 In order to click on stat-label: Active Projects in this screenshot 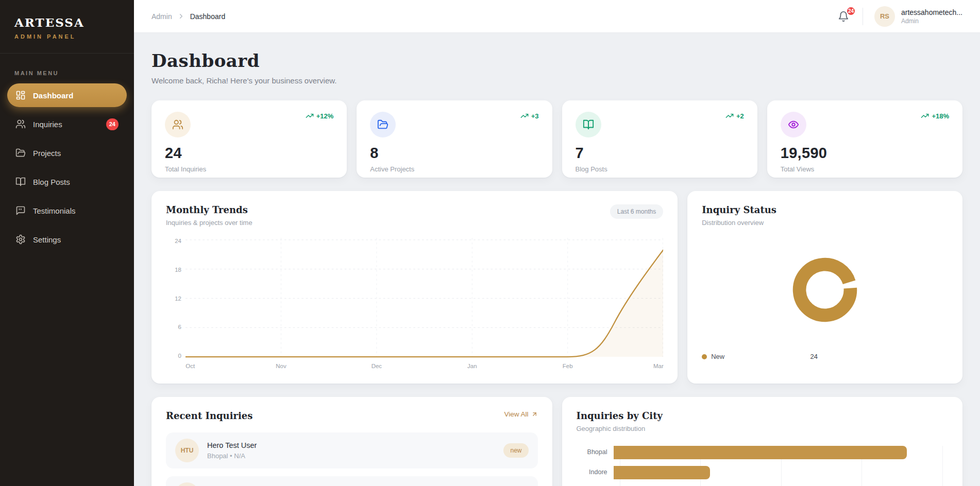, I will do `click(454, 169)`.